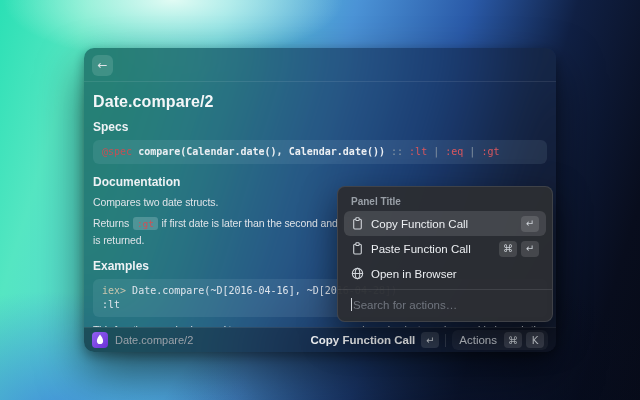 This screenshot has width=640, height=400. Describe the element at coordinates (421, 249) in the screenshot. I see `action-item-label: Paste Function Call` at that location.